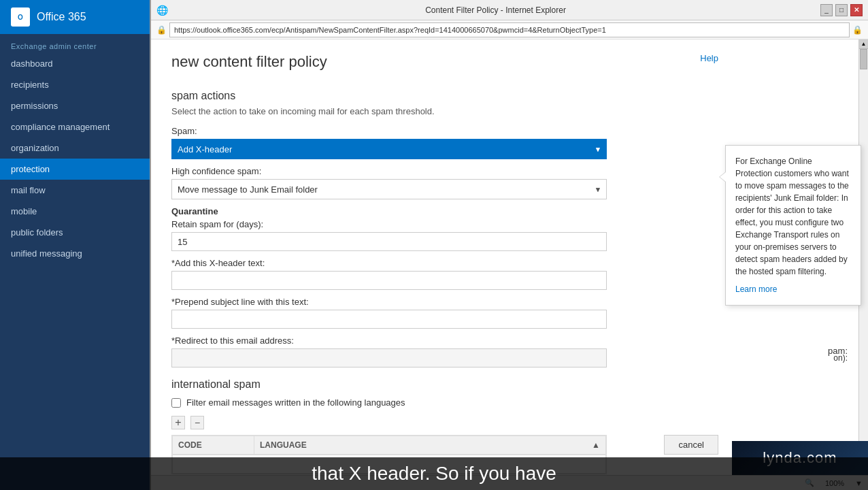 The width and height of the screenshot is (868, 490). I want to click on inner-address-bar: 🔒 https://outlook.office365.com/ecp/Anti…, so click(510, 30).